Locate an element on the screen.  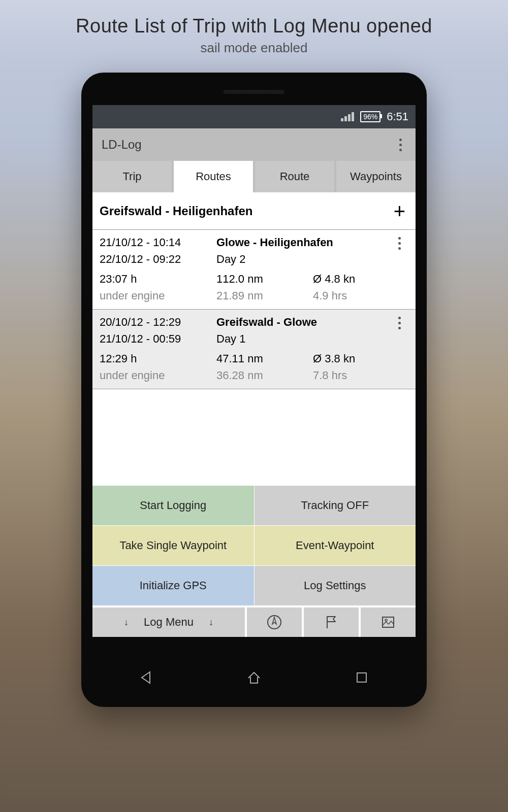
route-day: Day 1 is located at coordinates (303, 339).